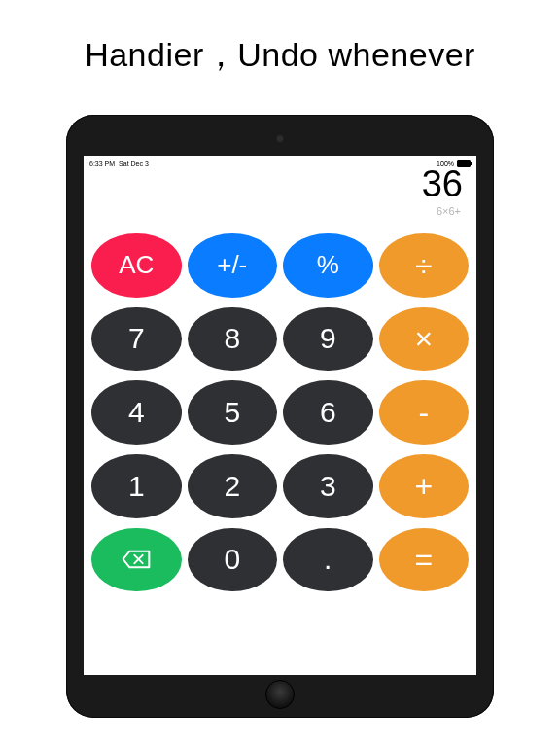  What do you see at coordinates (136, 412) in the screenshot?
I see `key-4: 4` at bounding box center [136, 412].